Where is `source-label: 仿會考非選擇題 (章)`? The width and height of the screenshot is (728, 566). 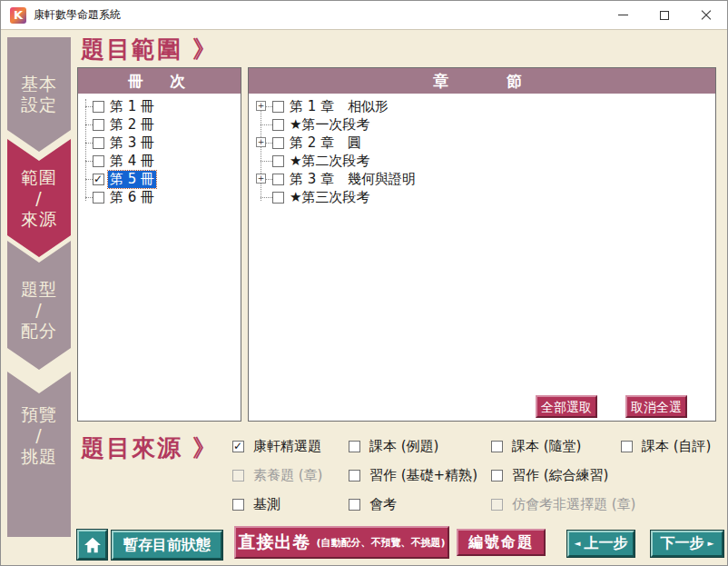
source-label: 仿會考非選擇題 (章) is located at coordinates (574, 505).